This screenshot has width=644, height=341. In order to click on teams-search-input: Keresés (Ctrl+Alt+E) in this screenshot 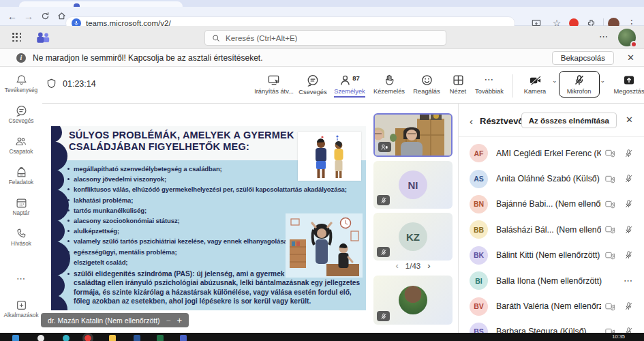, I will do `click(326, 38)`.